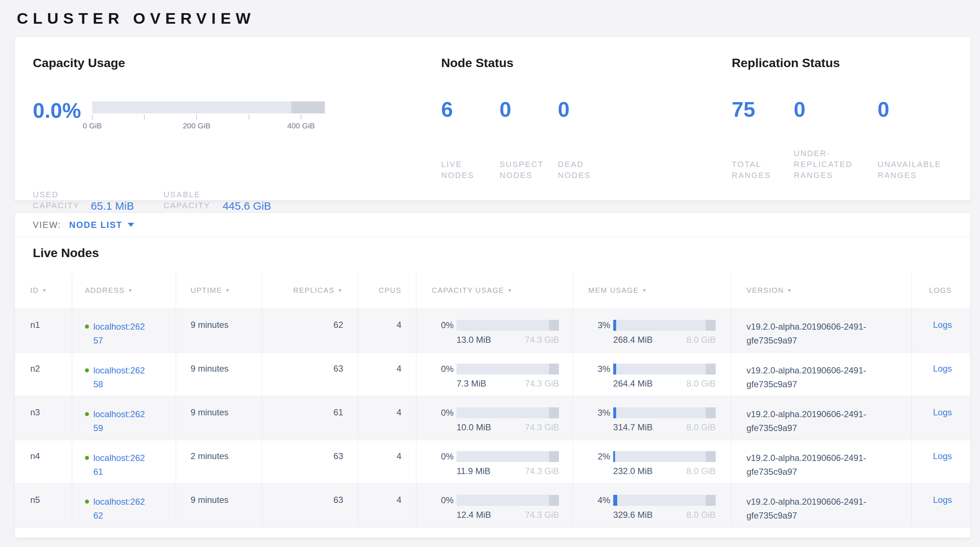 This screenshot has width=980, height=547. Describe the element at coordinates (529, 164) in the screenshot. I see `stat-label-line: SUSPECT` at that location.